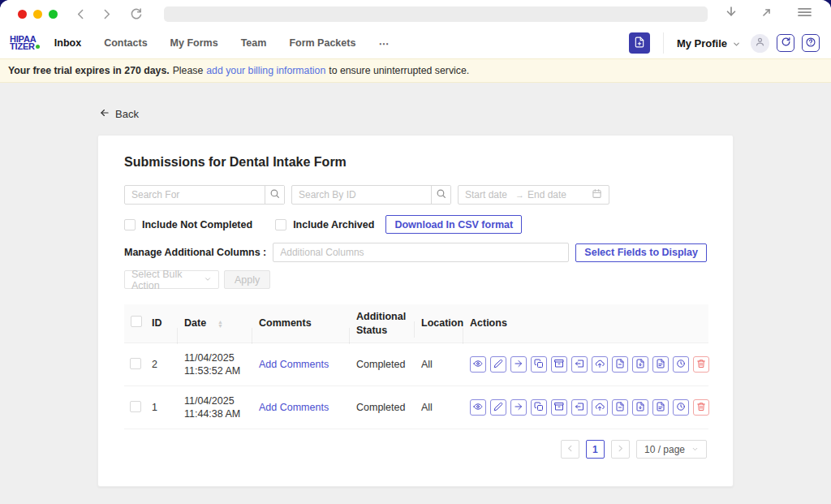  Describe the element at coordinates (266, 71) in the screenshot. I see `billing-info-link: add your billing information` at that location.